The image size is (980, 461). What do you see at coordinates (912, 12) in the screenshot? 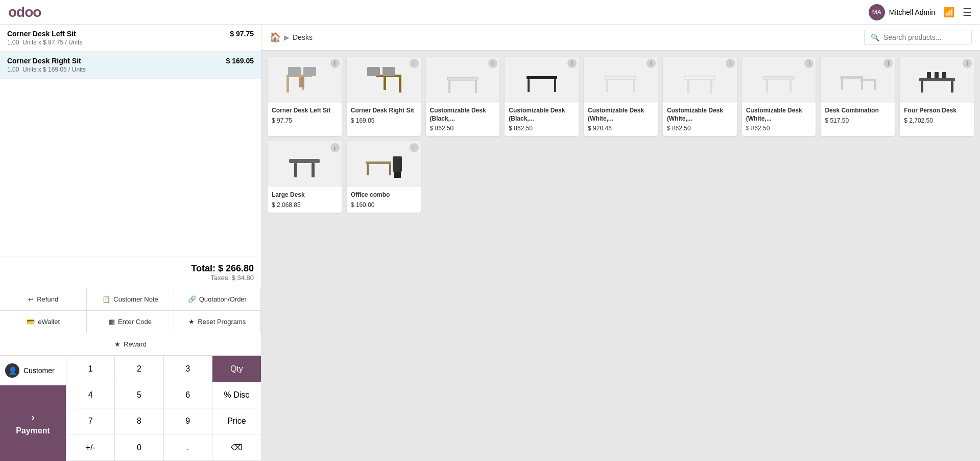
I see `user-name: Mitchell Admin` at bounding box center [912, 12].